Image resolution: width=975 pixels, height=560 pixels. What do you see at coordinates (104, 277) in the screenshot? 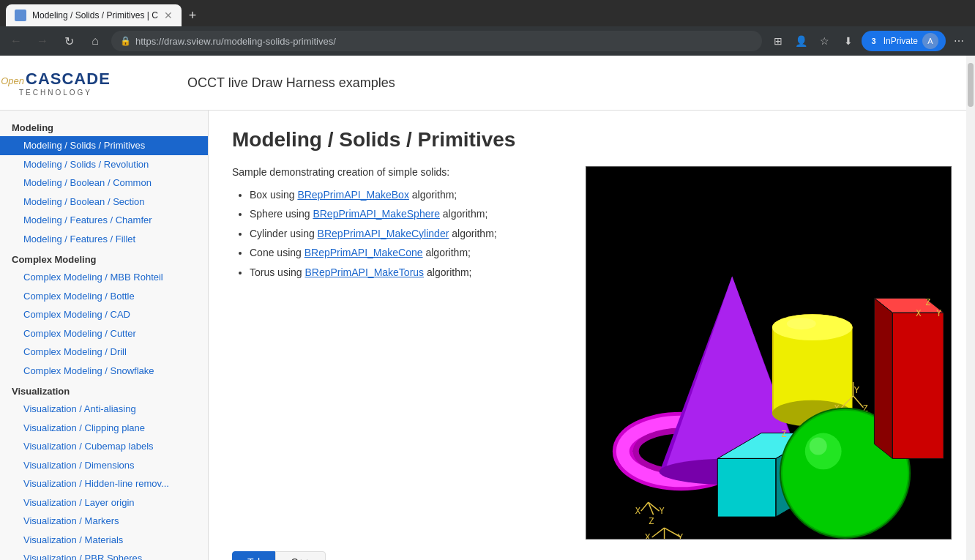
I see `sidebar-item-mbb: Complex Modeling / MBB Rohteil` at bounding box center [104, 277].